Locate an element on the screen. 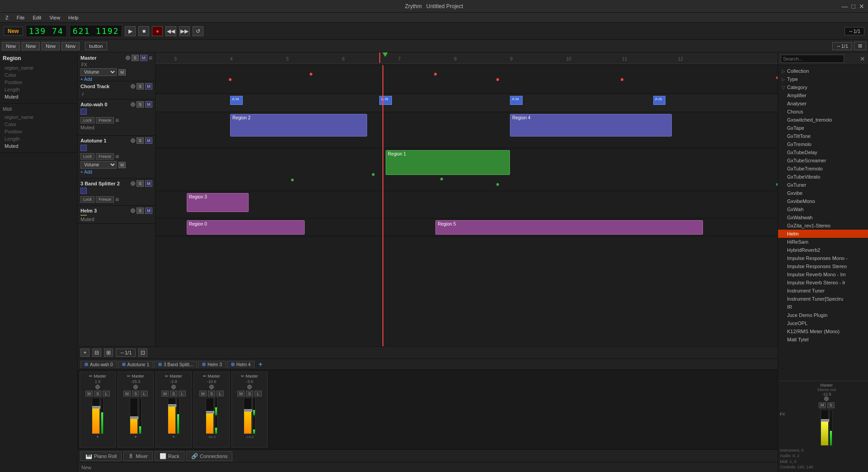 The width and height of the screenshot is (868, 472). helm3-record-dot is located at coordinates (133, 211).